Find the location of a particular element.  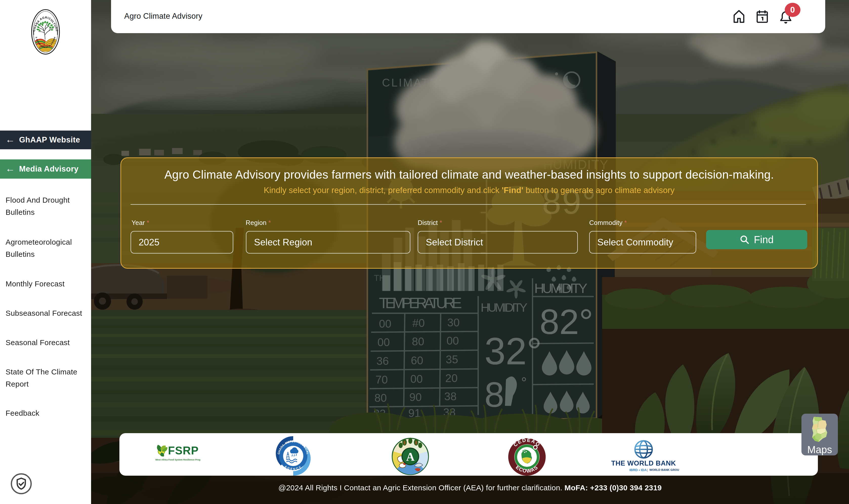

svg-text: WORLD BANK GROUP is located at coordinates (664, 470).